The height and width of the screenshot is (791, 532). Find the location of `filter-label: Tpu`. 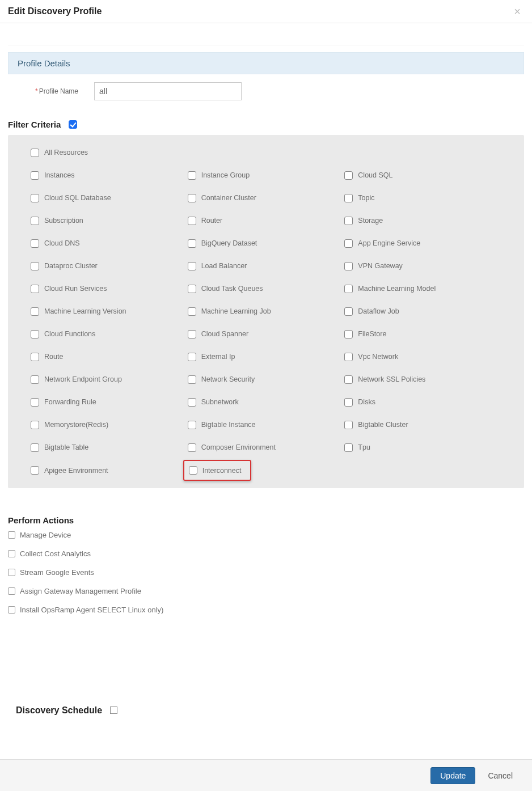

filter-label: Tpu is located at coordinates (364, 447).